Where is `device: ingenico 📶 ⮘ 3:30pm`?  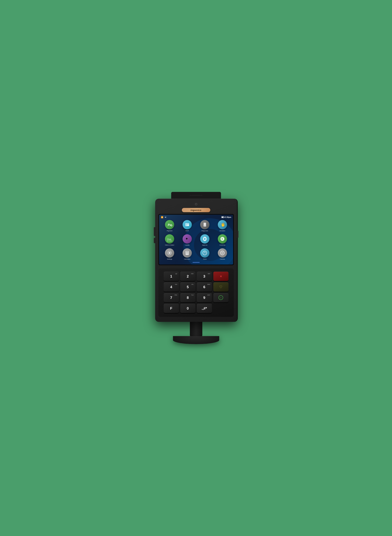 device: ingenico 📶 ⮘ 3:30pm is located at coordinates (196, 268).